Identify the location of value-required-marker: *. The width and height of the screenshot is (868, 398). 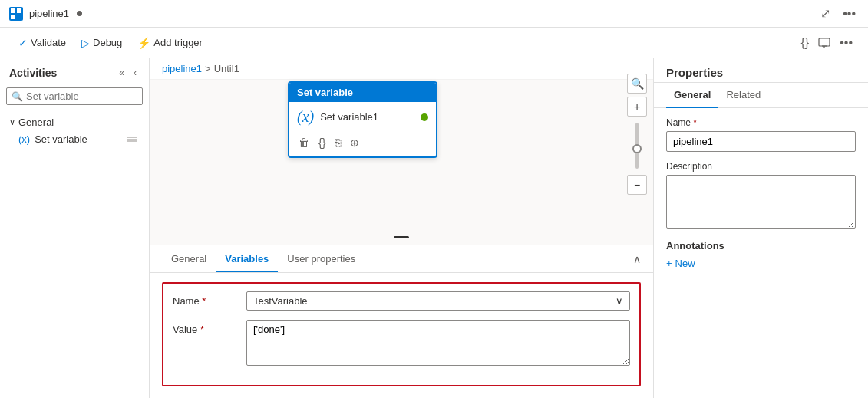
(203, 330).